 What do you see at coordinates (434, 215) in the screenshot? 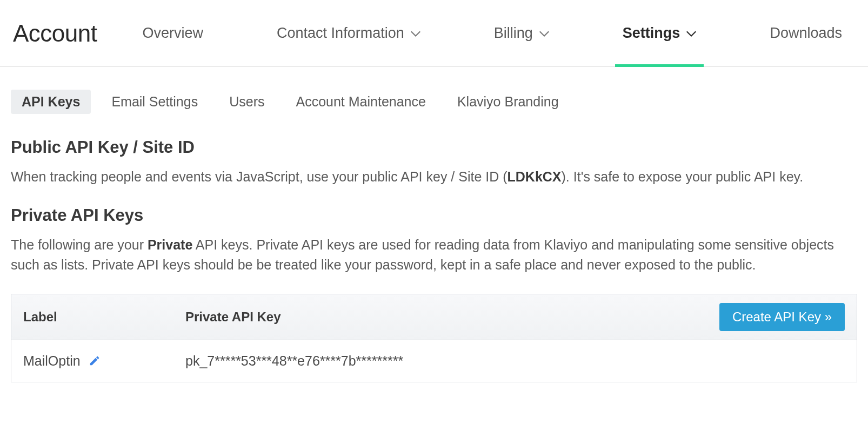
I see `private-keys-heading: Private API Keys` at bounding box center [434, 215].